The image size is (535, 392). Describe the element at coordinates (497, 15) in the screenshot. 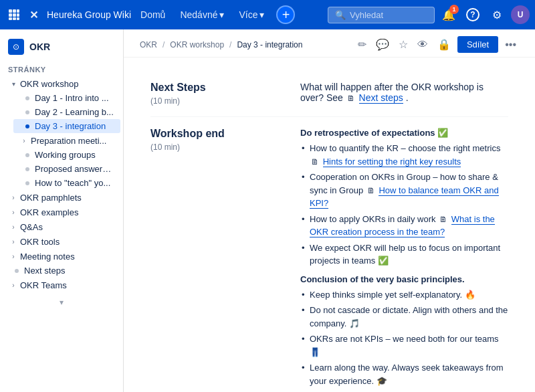

I see `gear-icon: ⚙` at that location.